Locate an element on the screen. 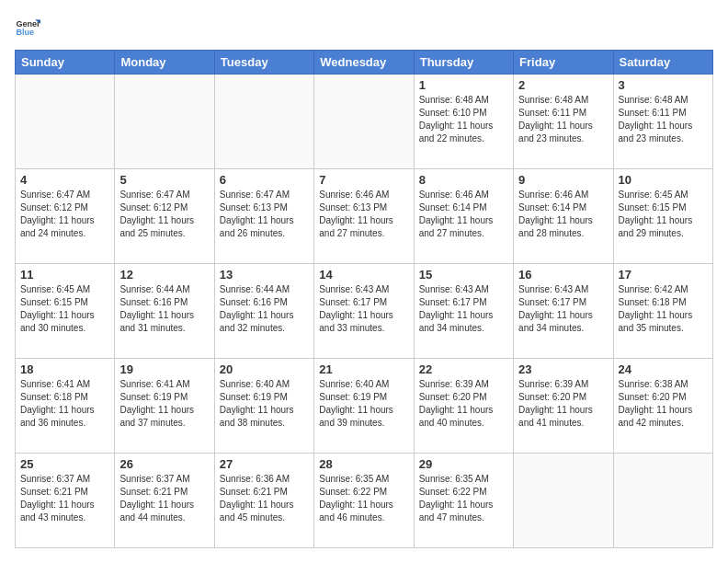  calendar-cell: 6Sunrise: 6:47 AM Sunset: 6:13 PM Daylig… is located at coordinates (264, 217).